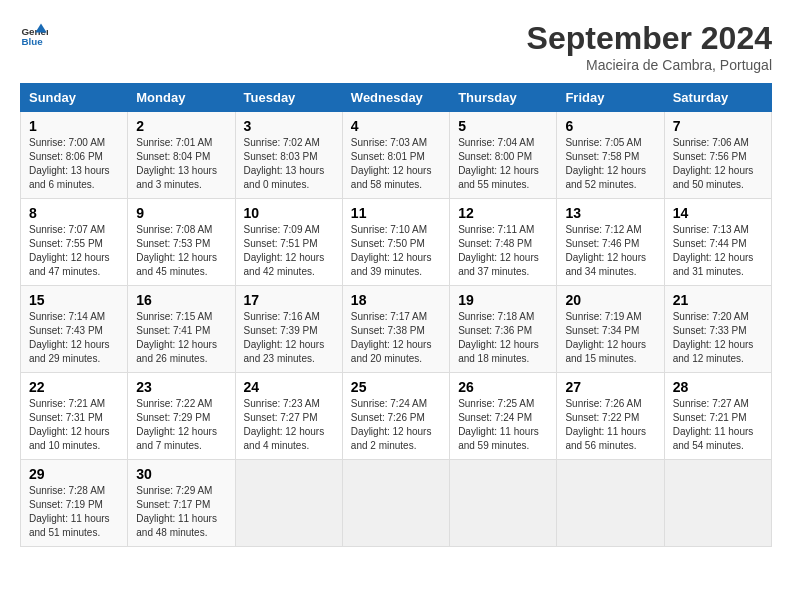 This screenshot has width=792, height=612. What do you see at coordinates (396, 164) in the screenshot?
I see `day-info: Sunrise: 7:03 AMSunset: 8:01 PMDaylight:…` at bounding box center [396, 164].